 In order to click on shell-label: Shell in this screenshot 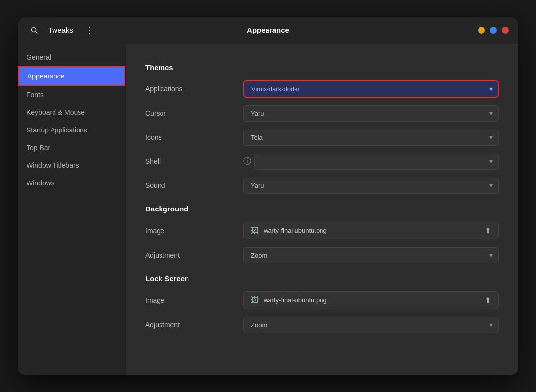, I will do `click(194, 161)`.